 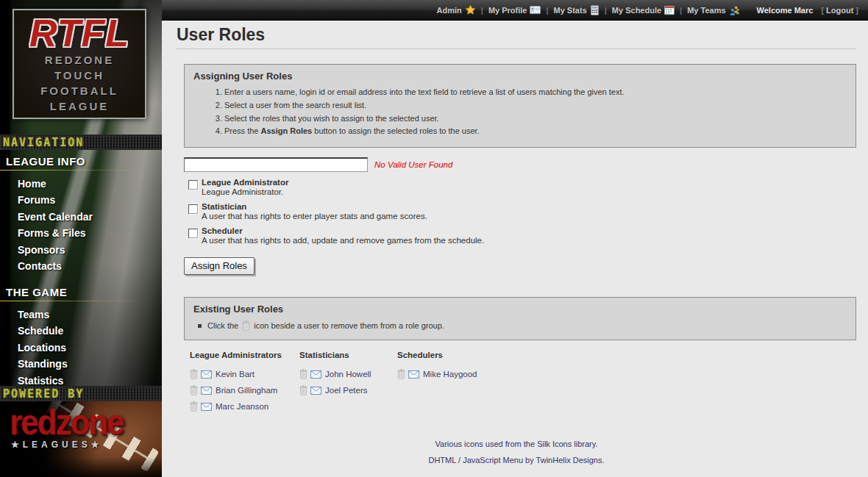 I want to click on assign-roles-button: Assign Roles, so click(x=219, y=266).